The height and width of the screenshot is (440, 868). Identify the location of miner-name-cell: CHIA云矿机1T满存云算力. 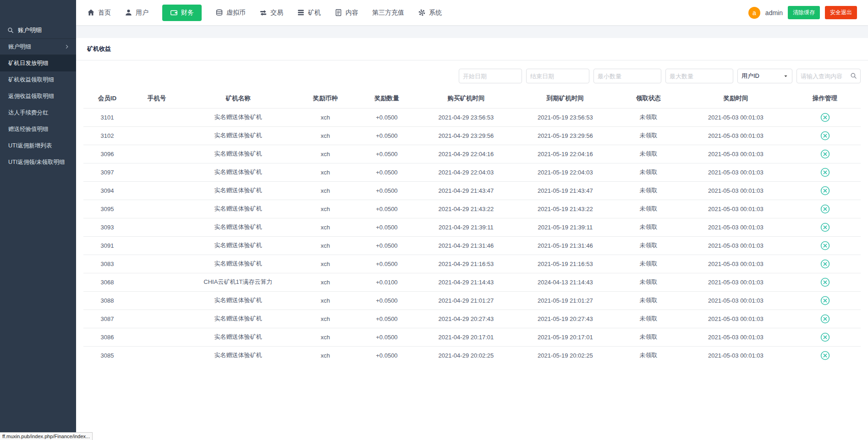
(238, 282).